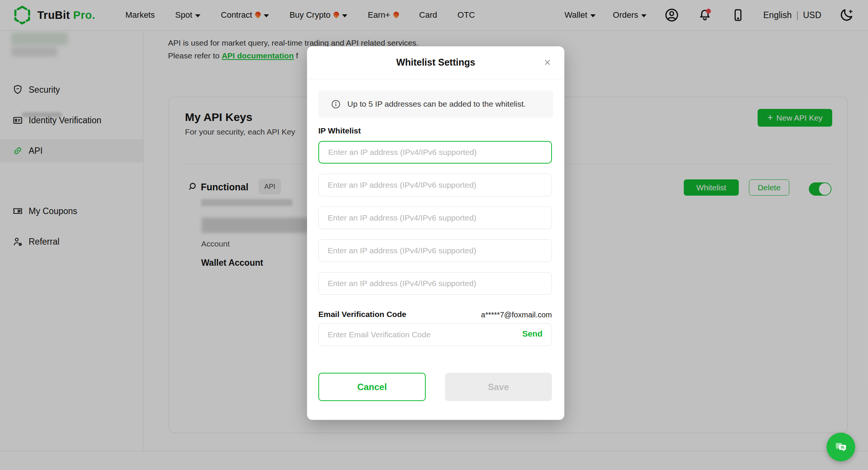  What do you see at coordinates (362, 314) in the screenshot?
I see `email-verification-label: Email Verification Code` at bounding box center [362, 314].